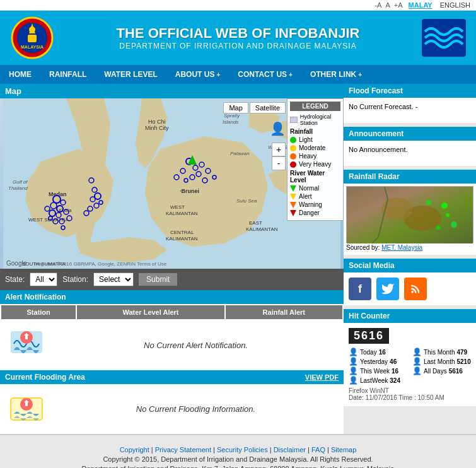 This screenshot has width=476, height=468. What do you see at coordinates (32, 38) in the screenshot?
I see `logo-left: MALAYSIA` at bounding box center [32, 38].